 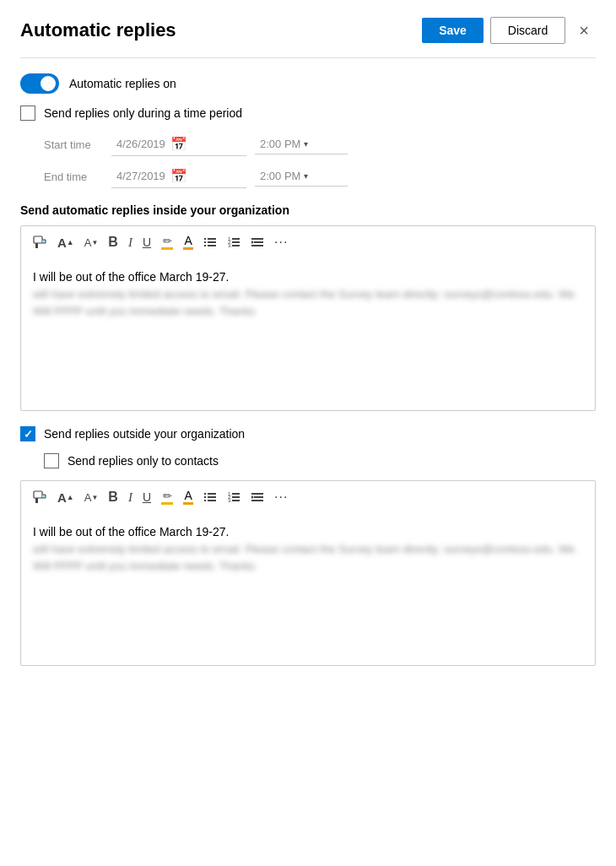 What do you see at coordinates (320, 160) in the screenshot?
I see `time-section: Start time 4/26/2019 📅 2:00 PM ▾ End tim…` at bounding box center [320, 160].